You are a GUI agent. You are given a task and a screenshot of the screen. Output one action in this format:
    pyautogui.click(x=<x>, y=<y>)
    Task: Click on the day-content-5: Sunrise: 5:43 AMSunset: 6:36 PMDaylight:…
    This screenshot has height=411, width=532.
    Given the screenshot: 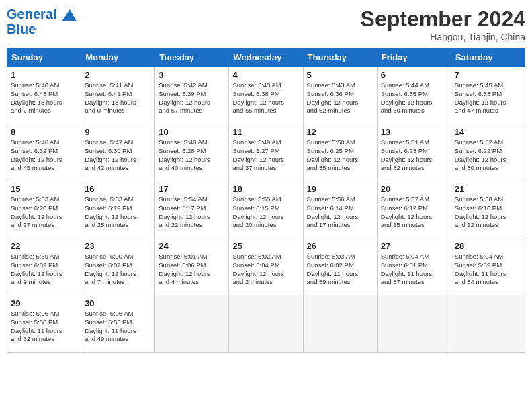 What is the action you would take?
    pyautogui.click(x=340, y=98)
    